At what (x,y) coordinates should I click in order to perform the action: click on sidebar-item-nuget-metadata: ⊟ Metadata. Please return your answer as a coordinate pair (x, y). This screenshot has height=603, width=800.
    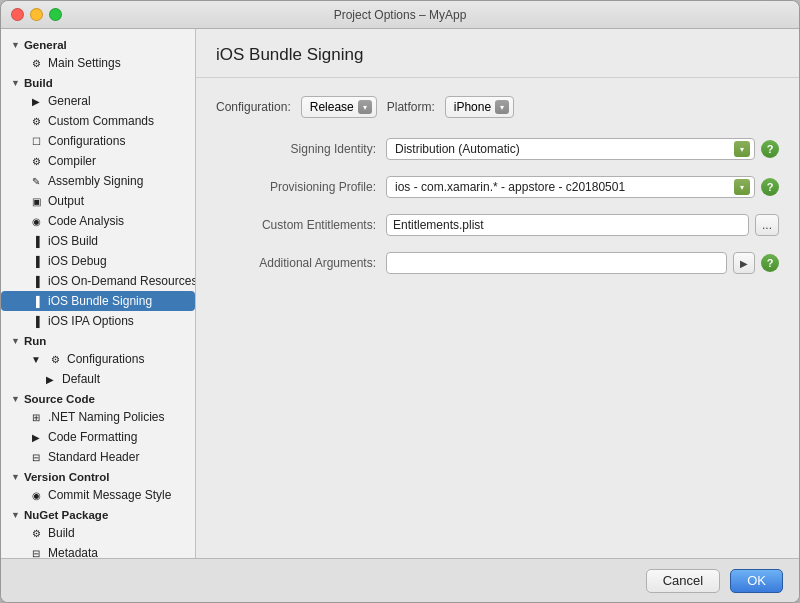
    Looking at the image, I should click on (98, 550).